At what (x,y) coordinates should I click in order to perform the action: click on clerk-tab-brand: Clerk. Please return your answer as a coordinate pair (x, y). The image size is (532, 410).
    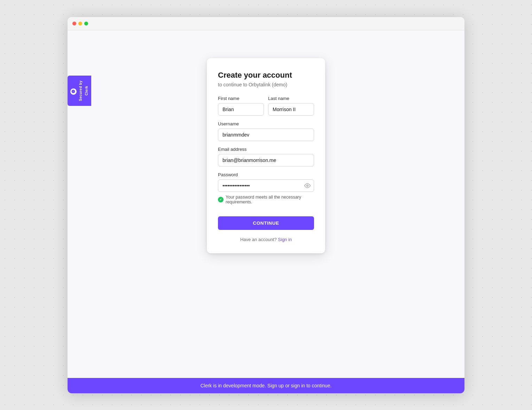
    Looking at the image, I should click on (86, 91).